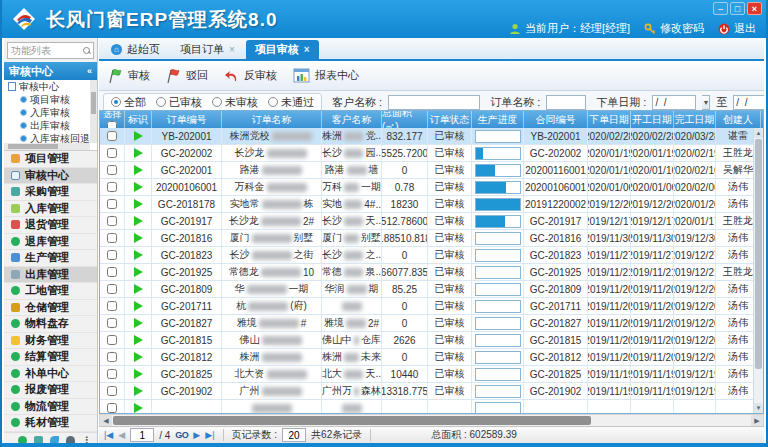 The height and width of the screenshot is (447, 768). I want to click on column-header-6: 订单状态, so click(450, 120).